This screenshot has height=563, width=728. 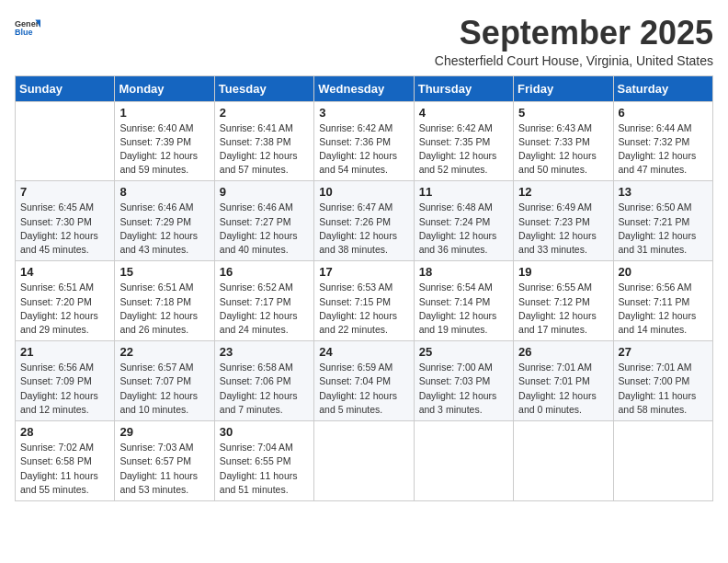 What do you see at coordinates (563, 302) in the screenshot?
I see `calendar-cell: 19Sunrise: 6:55 AMSunset: 7:12 PMDayligh…` at bounding box center [563, 302].